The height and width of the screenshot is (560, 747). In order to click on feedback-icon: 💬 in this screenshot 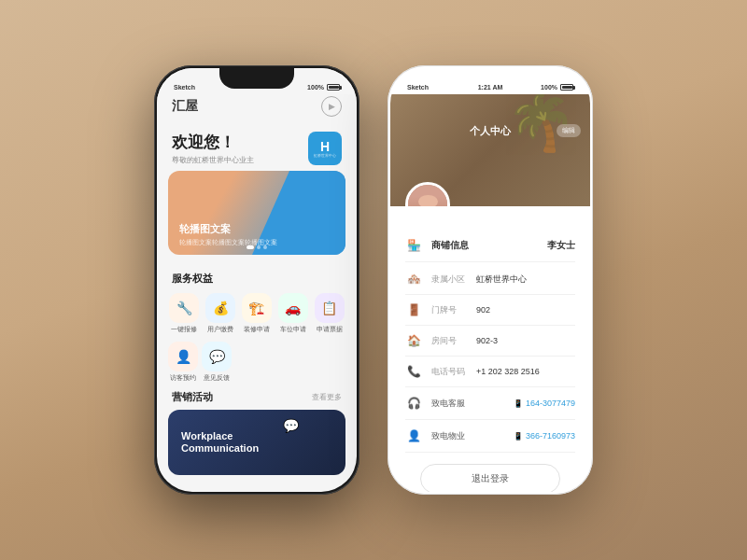, I will do `click(217, 357)`.